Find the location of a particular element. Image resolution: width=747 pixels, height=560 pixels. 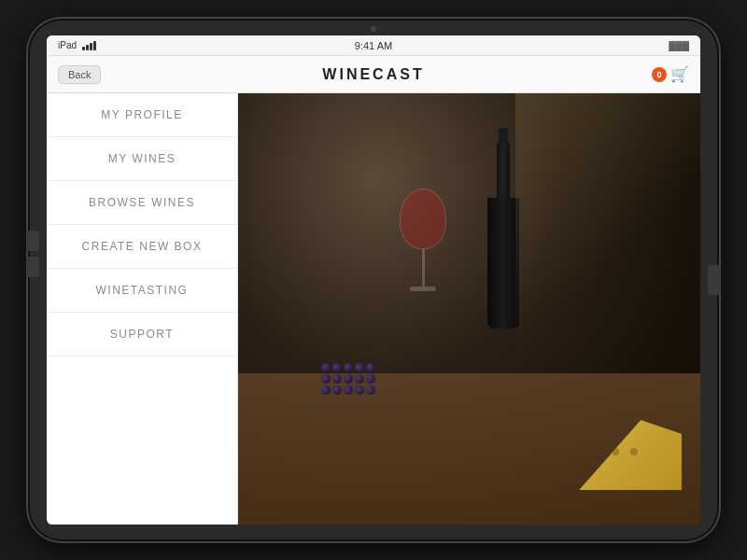

status-bar: iPad 9:41 AM ▓▓▓ is located at coordinates (374, 46).